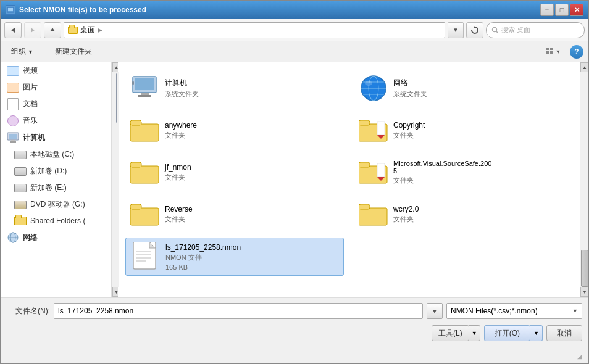 The height and width of the screenshot is (364, 589). What do you see at coordinates (410, 88) in the screenshot?
I see `file-info-network: 网络 系统文件夹` at bounding box center [410, 88].